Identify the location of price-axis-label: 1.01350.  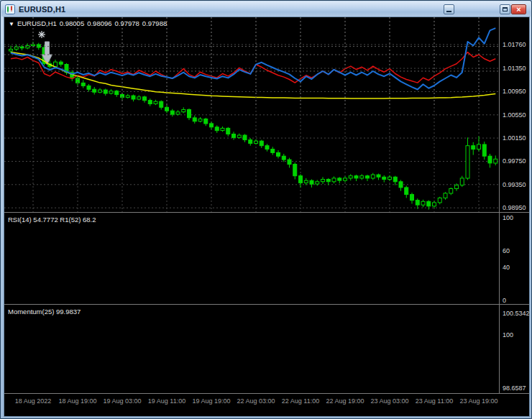
(515, 68).